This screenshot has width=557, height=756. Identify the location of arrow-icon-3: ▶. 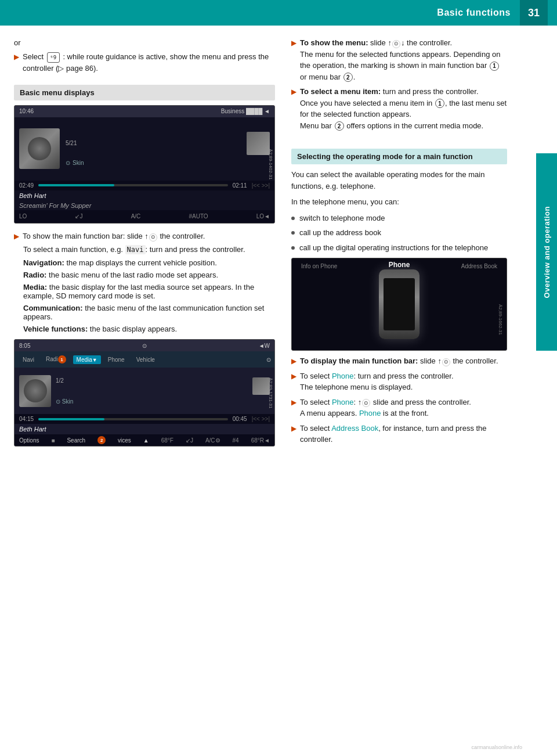
(294, 60).